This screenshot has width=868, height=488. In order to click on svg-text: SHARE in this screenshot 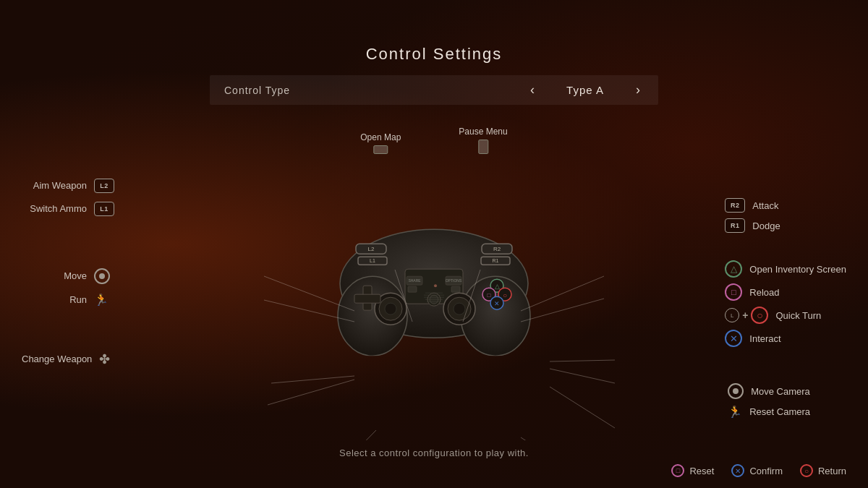, I will do `click(414, 281)`.